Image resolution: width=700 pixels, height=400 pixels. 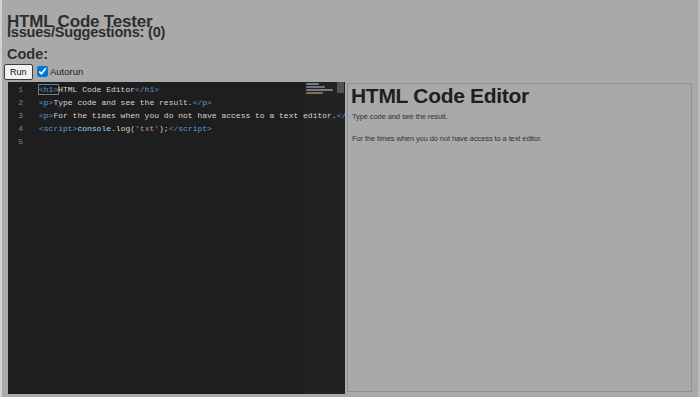 What do you see at coordinates (18, 72) in the screenshot?
I see `run-button: Run` at bounding box center [18, 72].